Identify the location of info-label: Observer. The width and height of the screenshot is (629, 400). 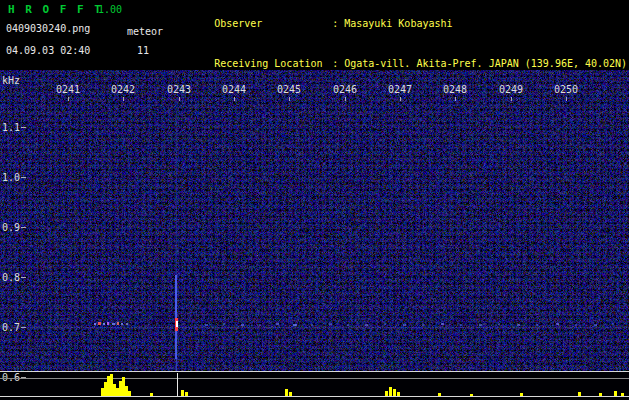
(273, 24).